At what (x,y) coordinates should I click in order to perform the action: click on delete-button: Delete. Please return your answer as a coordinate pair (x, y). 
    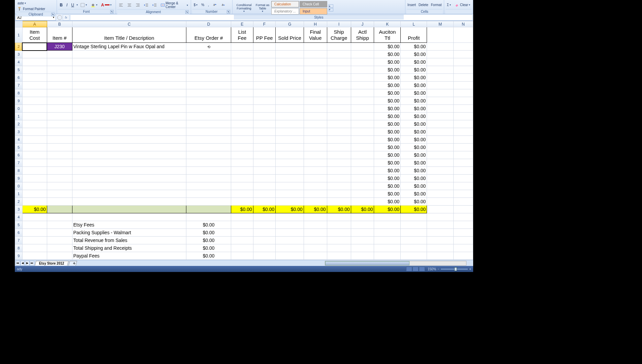
    Looking at the image, I should click on (423, 5).